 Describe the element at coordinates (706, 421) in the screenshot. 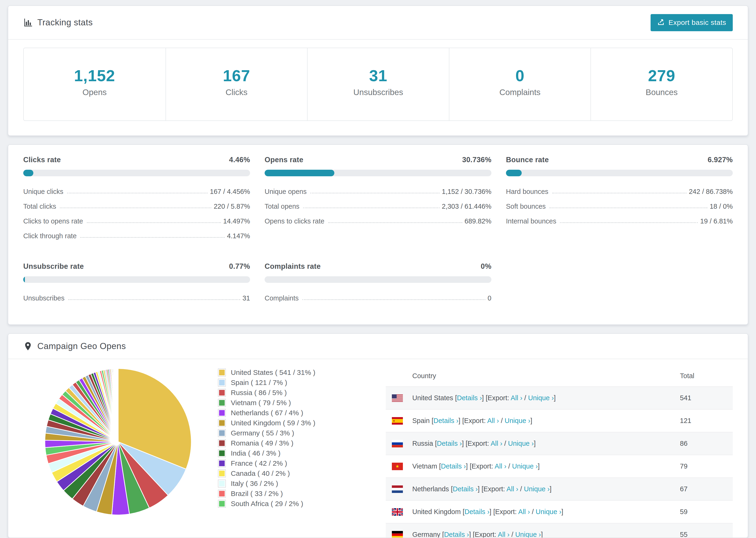

I see `total-cell: 121` at that location.